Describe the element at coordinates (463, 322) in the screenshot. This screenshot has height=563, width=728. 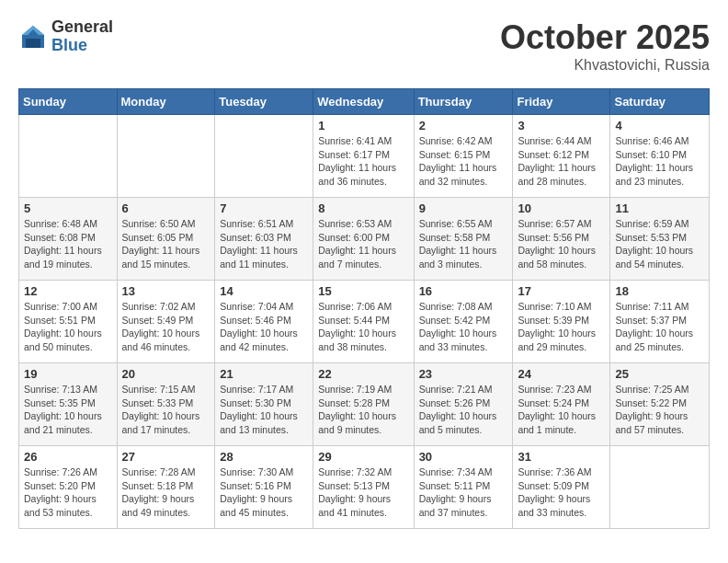
I see `calendar-cell: 16Sunrise: 7:08 AM Sunset: 5:42 PM Dayli…` at that location.